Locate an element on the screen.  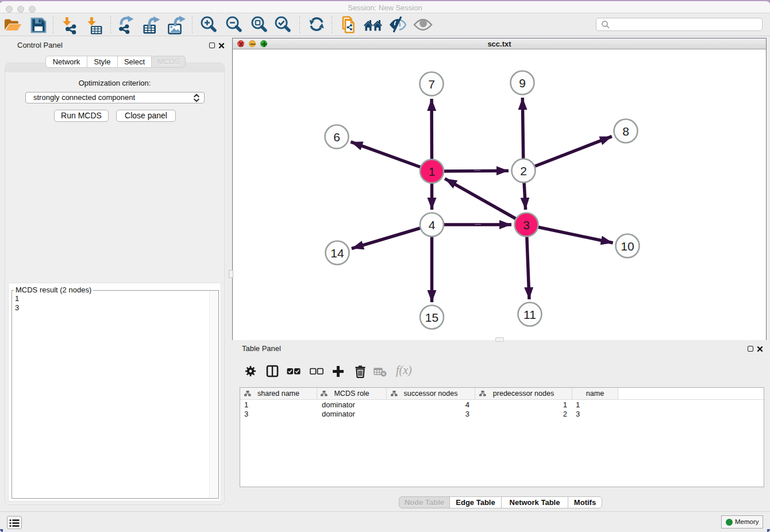
svg-text: 6 is located at coordinates (337, 137).